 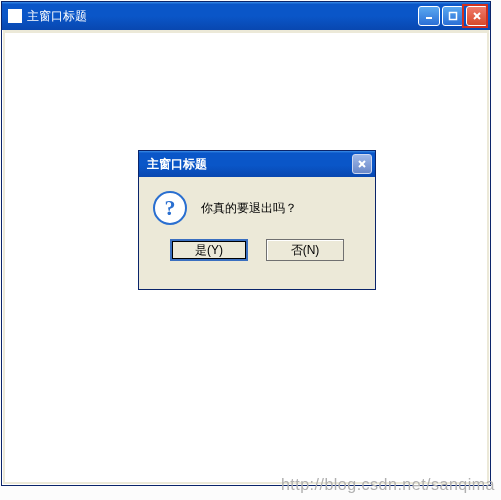 What do you see at coordinates (209, 250) in the screenshot?
I see `yes-button-label: 是(Y)` at bounding box center [209, 250].